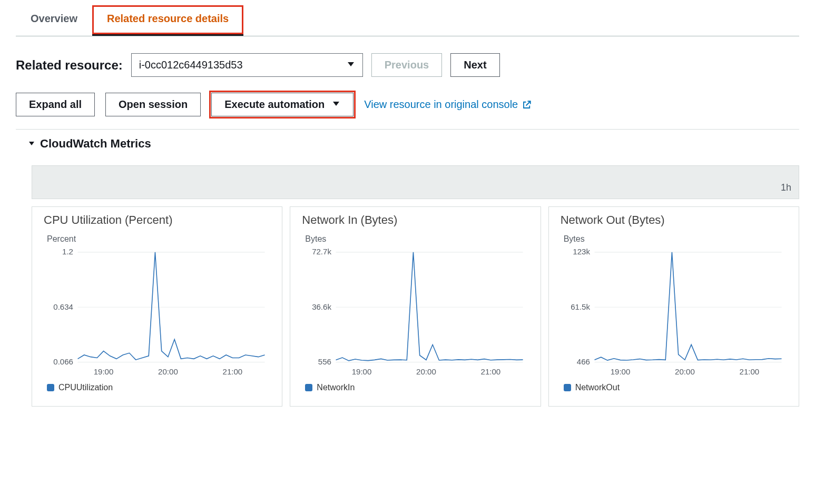 This screenshot has width=815, height=504. I want to click on external-link-icon, so click(527, 105).